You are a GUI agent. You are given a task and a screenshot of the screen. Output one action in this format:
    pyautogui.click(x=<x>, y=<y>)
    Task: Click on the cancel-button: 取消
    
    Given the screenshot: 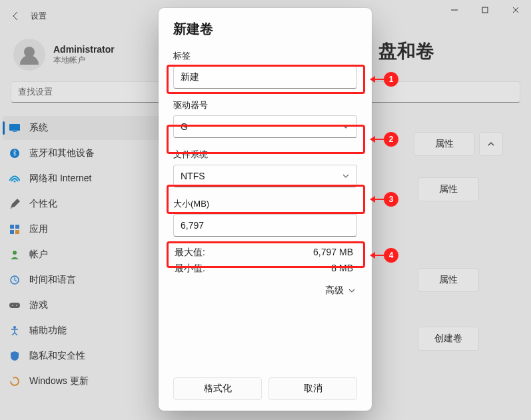 What is the action you would take?
    pyautogui.click(x=313, y=389)
    